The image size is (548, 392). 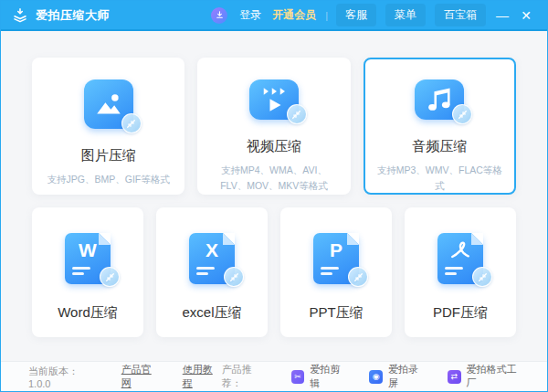 I want to click on recommend-label: 产品推荐：, so click(x=247, y=376).